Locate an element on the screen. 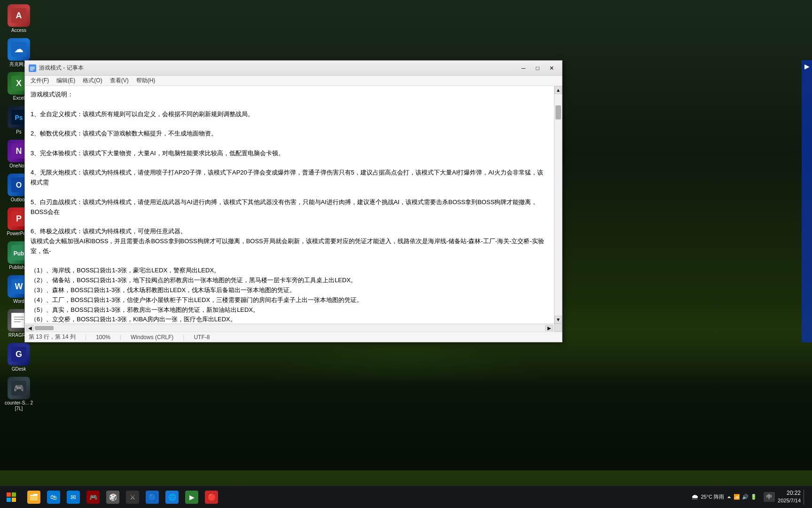 The width and height of the screenshot is (812, 508). taskbar-item-app1: 🔵 is located at coordinates (152, 497).